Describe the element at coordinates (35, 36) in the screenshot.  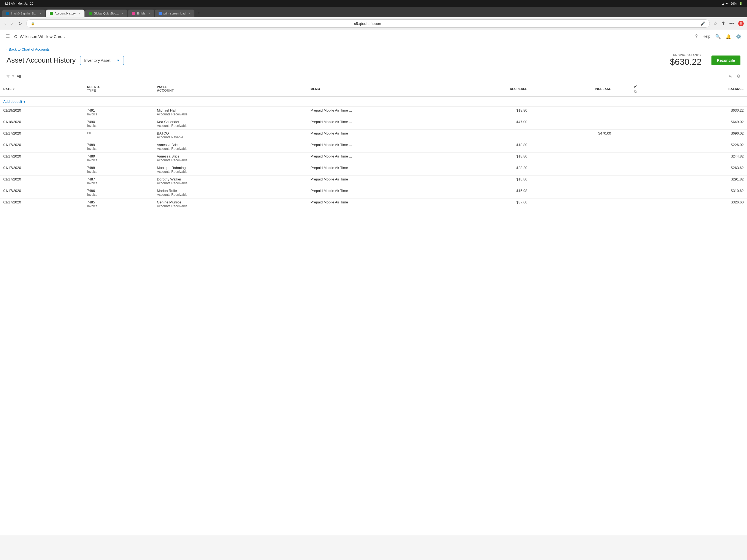
I see `app-header-left: ☰ O. Wilkinson Whillow Cards` at that location.